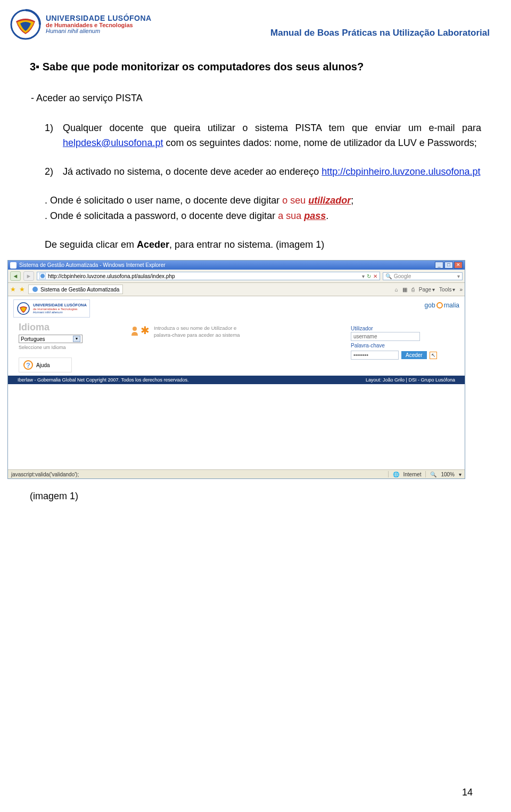  I want to click on browser-status-bar: javascript:valida('validando'); 🌐 Intern…, so click(236, 474).